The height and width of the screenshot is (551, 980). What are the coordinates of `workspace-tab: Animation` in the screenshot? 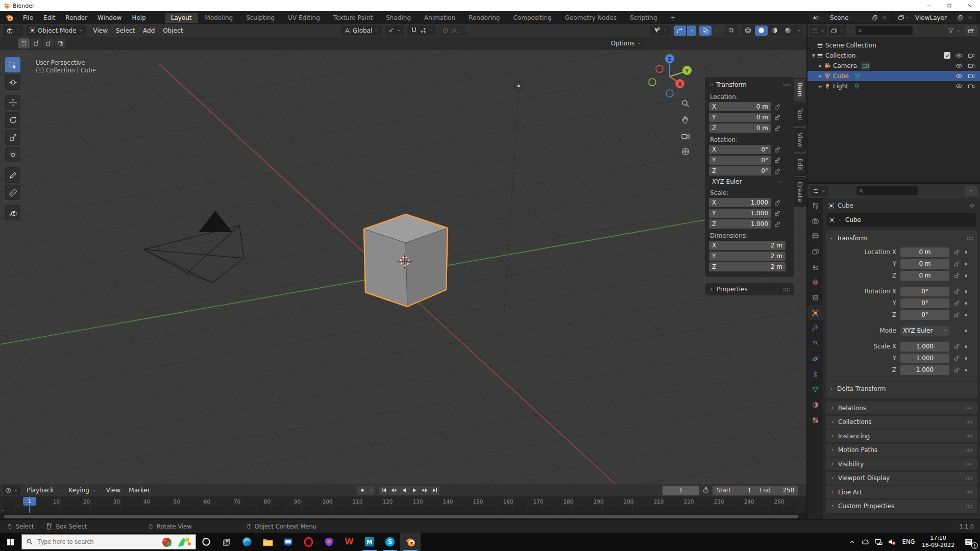 It's located at (440, 18).